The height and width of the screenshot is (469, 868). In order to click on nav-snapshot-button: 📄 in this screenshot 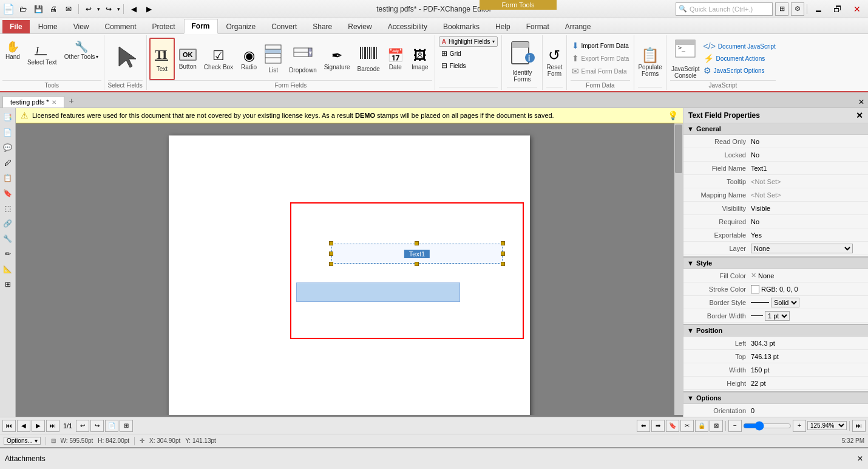, I will do `click(112, 426)`.